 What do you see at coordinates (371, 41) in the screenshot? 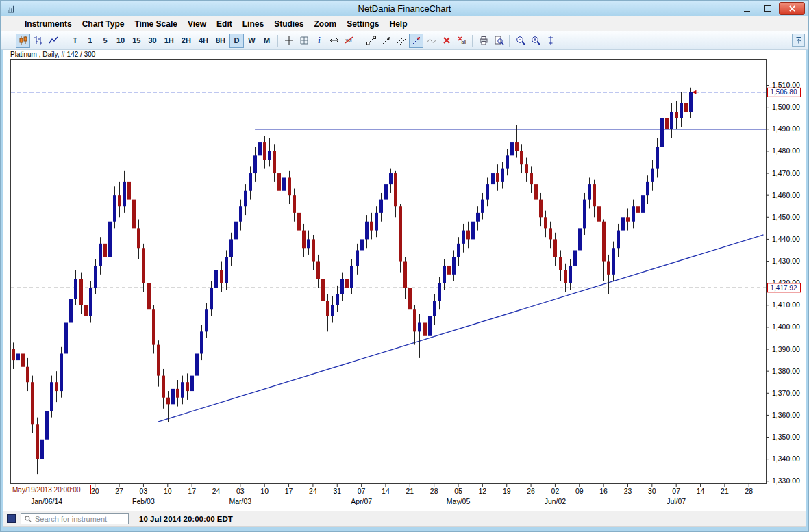
I see `trend-line-button` at bounding box center [371, 41].